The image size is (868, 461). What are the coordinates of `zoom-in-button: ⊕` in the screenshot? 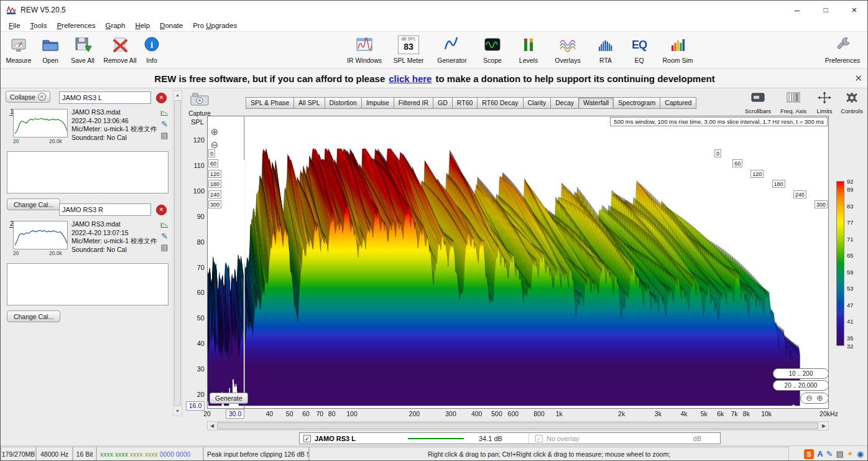 It's located at (215, 132).